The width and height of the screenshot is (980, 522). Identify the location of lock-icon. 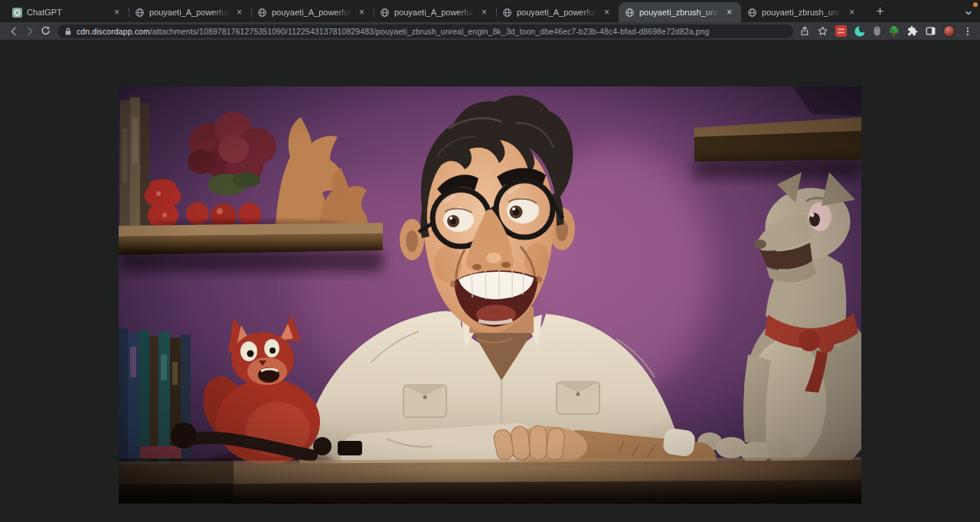
(68, 31).